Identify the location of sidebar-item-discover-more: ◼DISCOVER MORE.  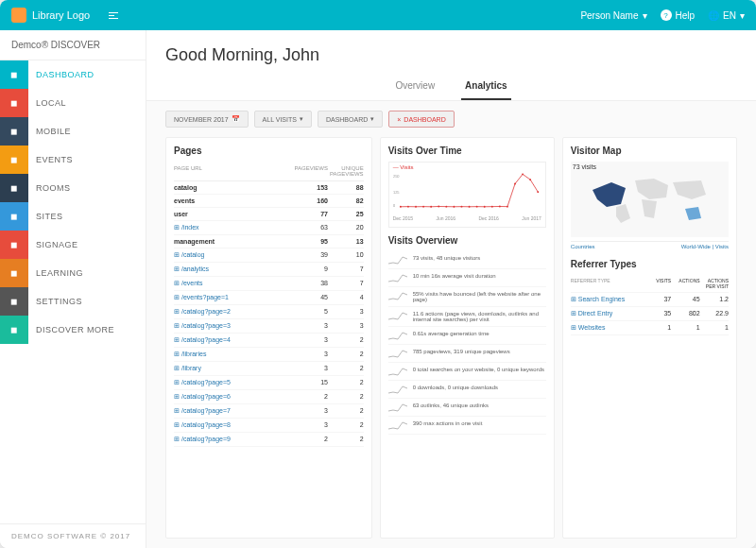
(73, 330).